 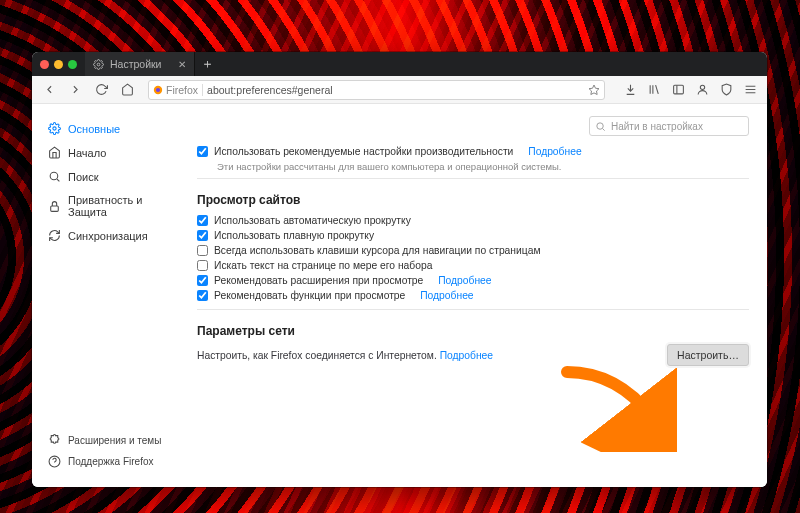 I want to click on performance-section: Использовать рекомендуемые настройки про…, so click(x=473, y=162).